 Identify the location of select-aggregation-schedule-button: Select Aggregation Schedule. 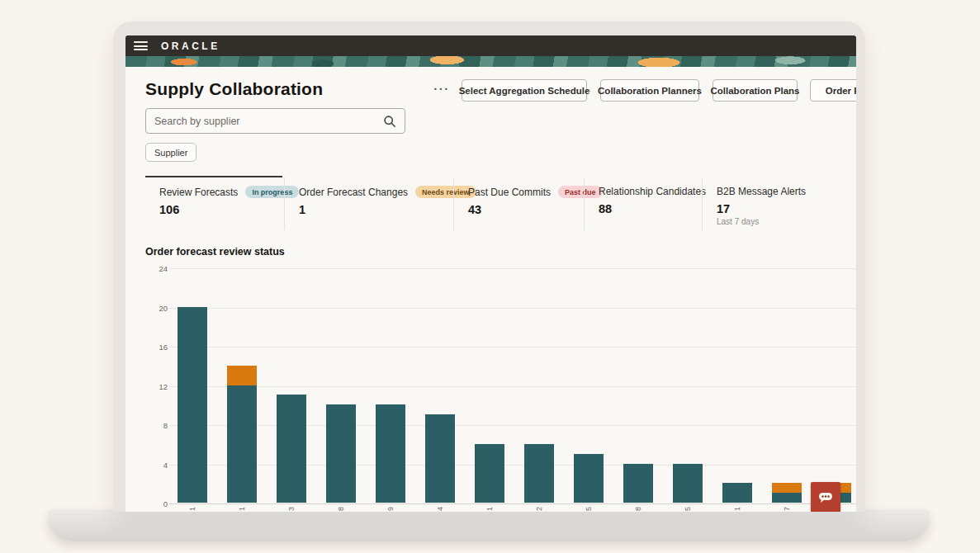
(524, 91).